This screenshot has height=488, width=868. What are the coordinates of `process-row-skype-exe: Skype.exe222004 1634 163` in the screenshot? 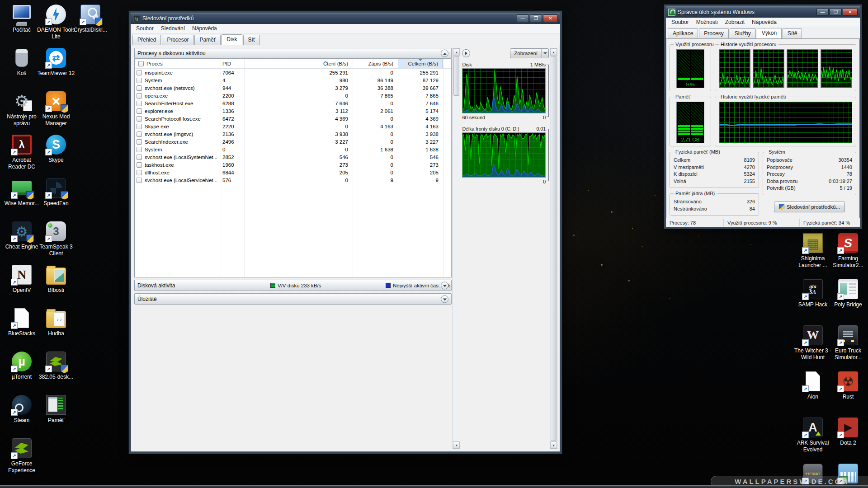 It's located at (293, 127).